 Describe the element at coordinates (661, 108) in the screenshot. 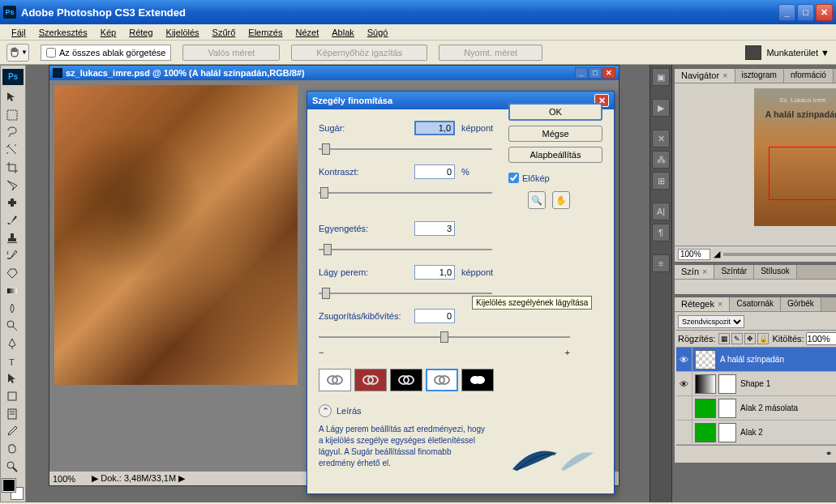

I see `dock-play-icon: ▶` at that location.